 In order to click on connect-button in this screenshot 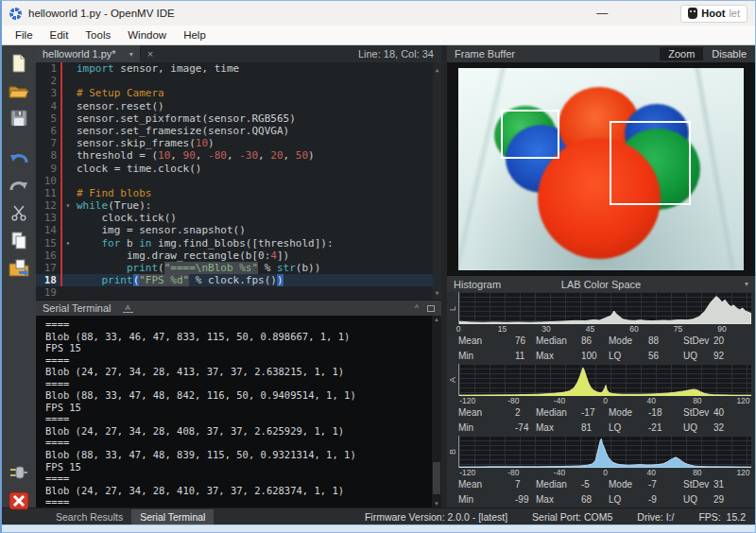, I will do `click(19, 473)`.